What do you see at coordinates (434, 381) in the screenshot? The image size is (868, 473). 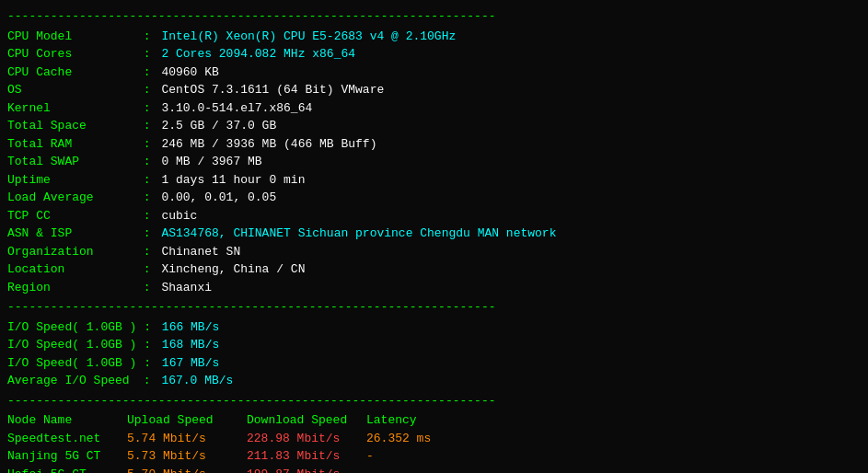 I see `io-avg-row: Average I/O Speed : 167.0 MB/s` at bounding box center [434, 381].